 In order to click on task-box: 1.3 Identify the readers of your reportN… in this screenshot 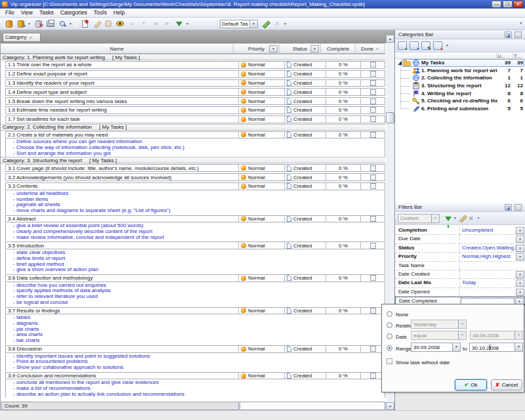, I will do `click(196, 83)`.